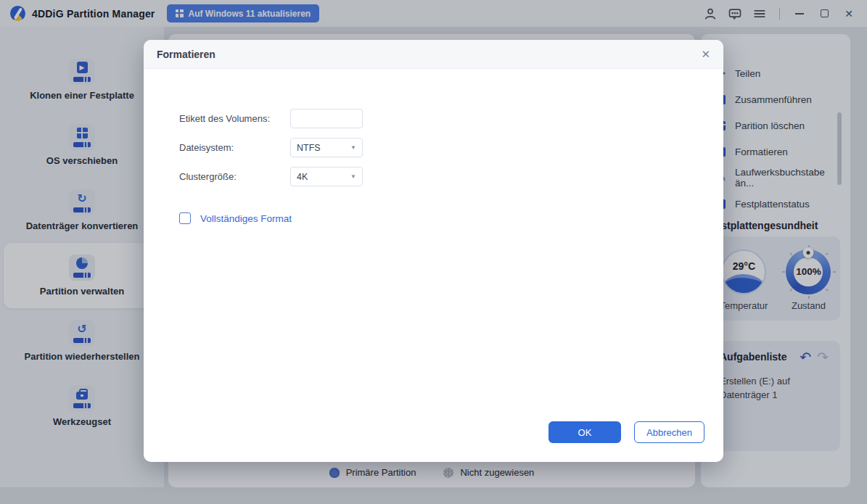 This screenshot has width=867, height=504. Describe the element at coordinates (235, 218) in the screenshot. I see `full-format-checkbox-row: Vollständiges Format` at that location.